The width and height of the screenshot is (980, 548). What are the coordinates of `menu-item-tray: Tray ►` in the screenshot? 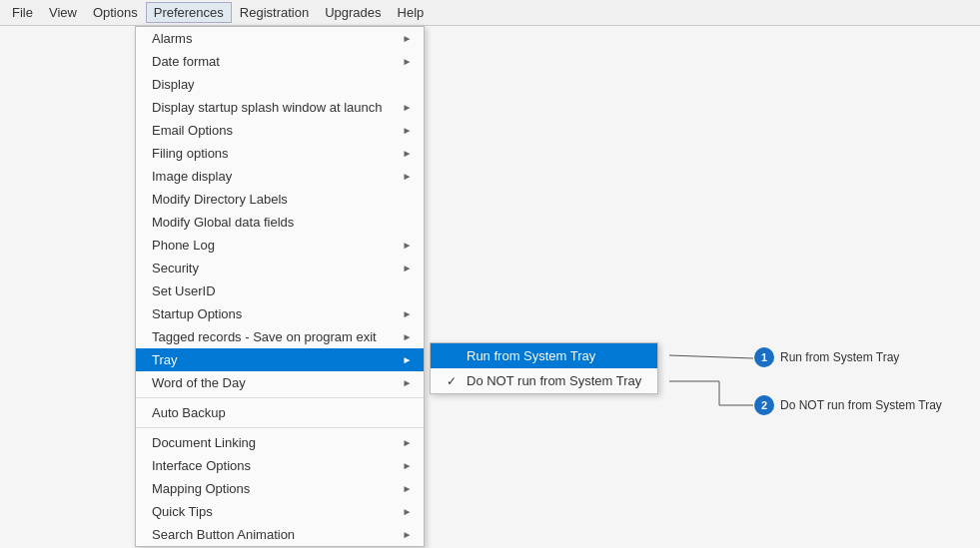 It's located at (280, 359).